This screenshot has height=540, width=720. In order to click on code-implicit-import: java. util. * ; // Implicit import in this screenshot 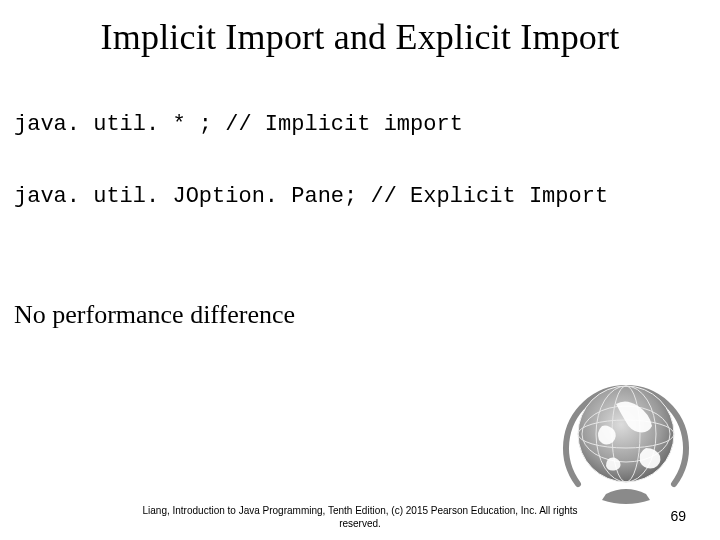, I will do `click(238, 124)`.